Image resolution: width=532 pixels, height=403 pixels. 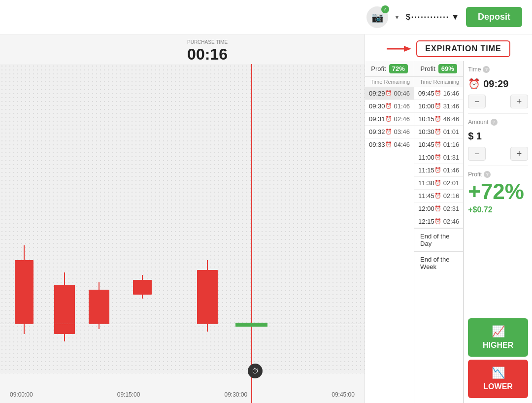 I want to click on left-time-row-1: 09:30 ⏰ 01:46, so click(x=389, y=106).